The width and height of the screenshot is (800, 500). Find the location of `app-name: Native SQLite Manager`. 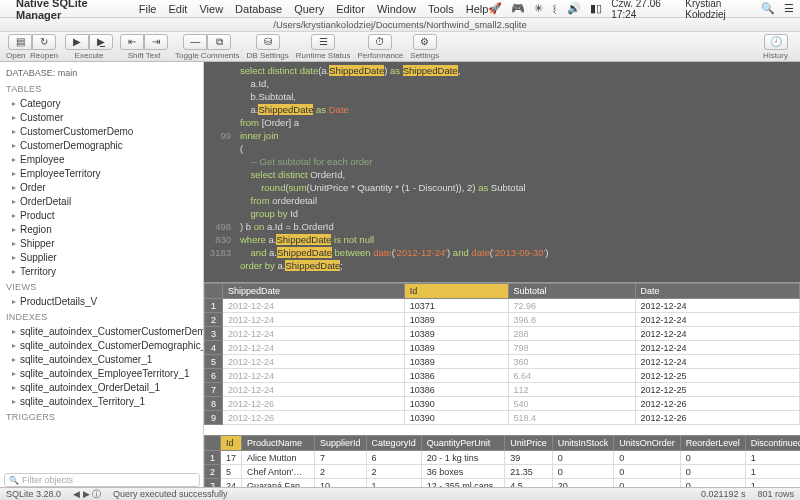

app-name: Native SQLite Manager is located at coordinates (72, 10).